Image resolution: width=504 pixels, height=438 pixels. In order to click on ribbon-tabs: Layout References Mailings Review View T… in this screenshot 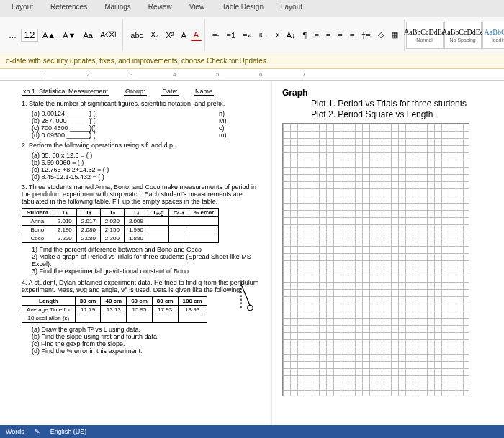, I will do `click(252, 9)`.